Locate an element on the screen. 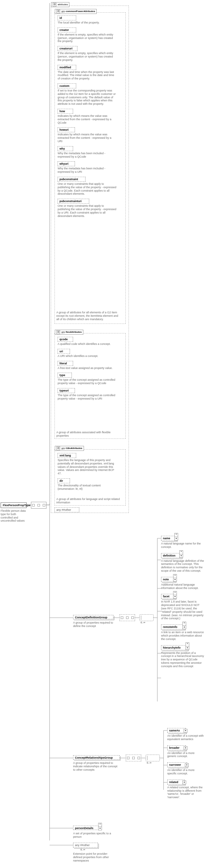 The image size is (210, 868). elem: remoteInfo + ≡ is located at coordinates (173, 627).